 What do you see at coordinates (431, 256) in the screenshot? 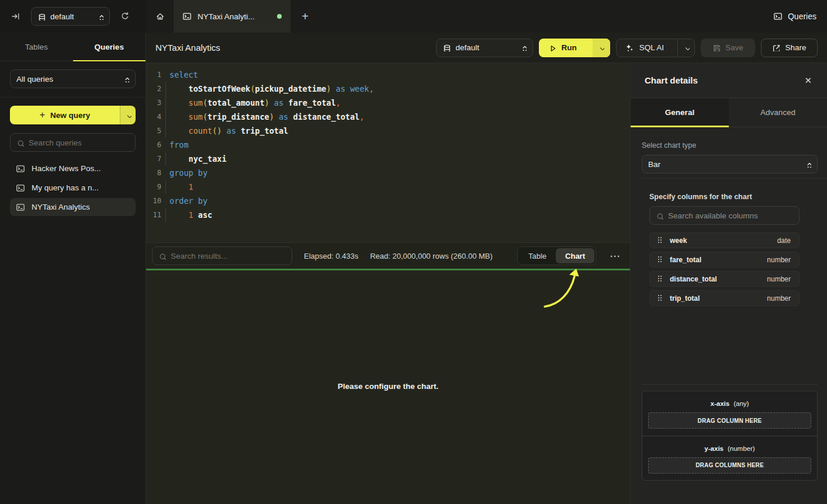
I see `rows-read: Read: 20,000,000 rows (260.00 MB)` at bounding box center [431, 256].